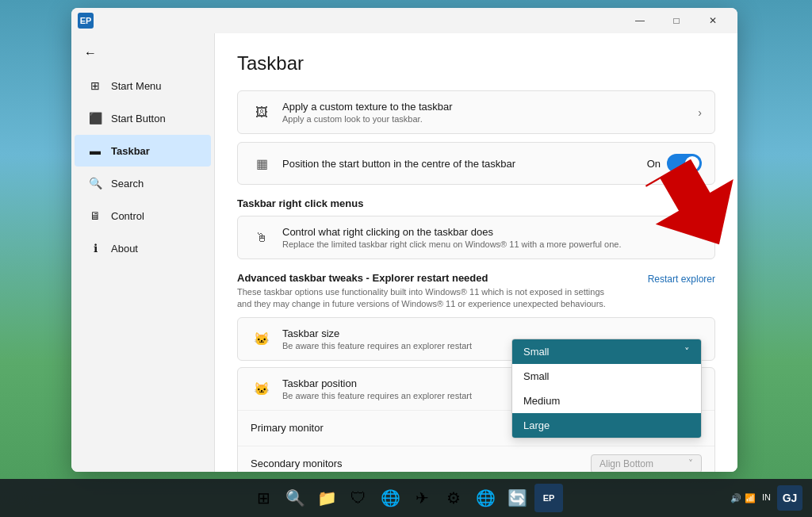 The width and height of the screenshot is (812, 517). I want to click on taskbar-explorer-icon: 📁, so click(327, 498).